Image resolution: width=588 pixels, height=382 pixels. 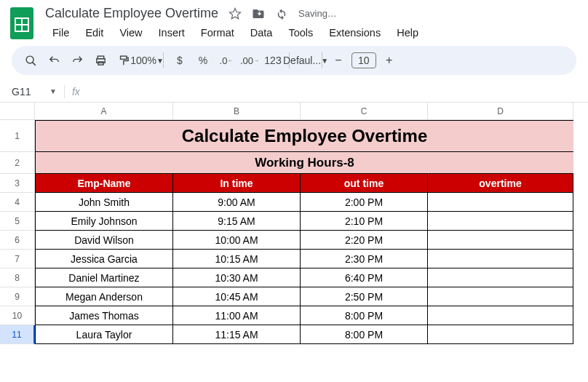 What do you see at coordinates (77, 60) in the screenshot?
I see `redo-icon` at bounding box center [77, 60].